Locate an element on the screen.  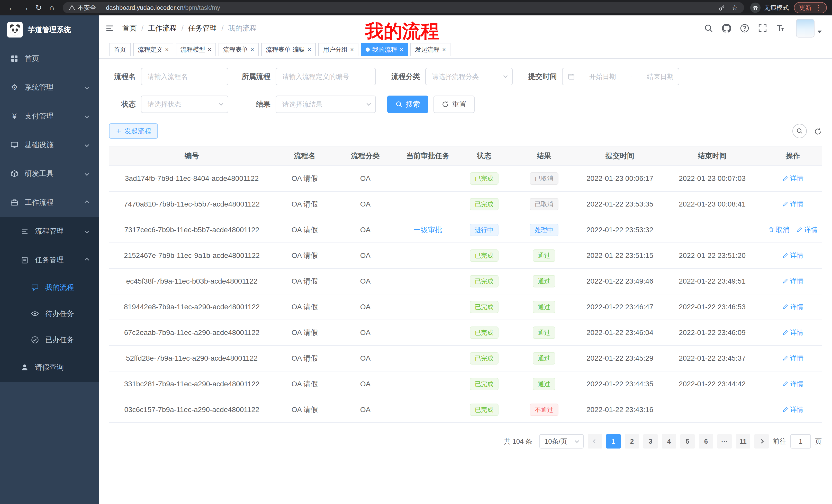
page-button-3: 3 is located at coordinates (650, 441).